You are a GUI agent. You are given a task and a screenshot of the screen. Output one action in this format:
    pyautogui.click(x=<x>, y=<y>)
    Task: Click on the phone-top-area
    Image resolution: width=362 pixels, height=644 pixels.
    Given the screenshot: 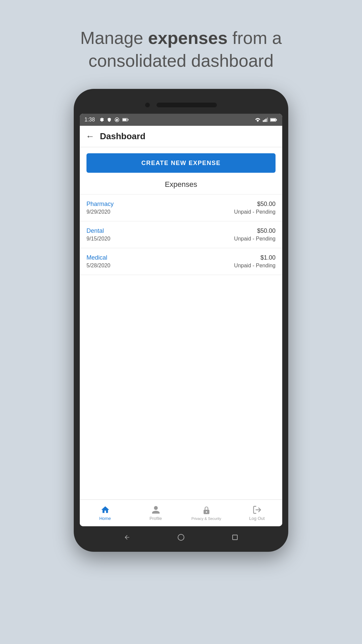 What is the action you would take?
    pyautogui.click(x=181, y=105)
    